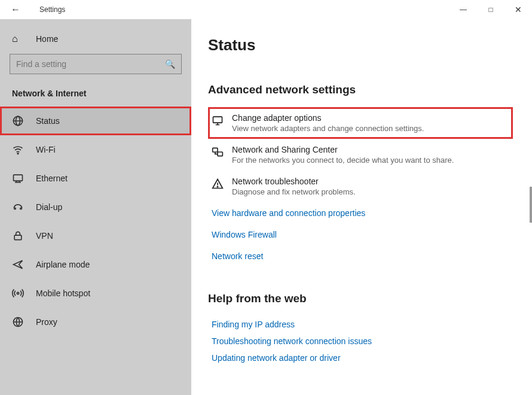 The image size is (532, 395). Describe the element at coordinates (360, 45) in the screenshot. I see `page-title: Status` at that location.